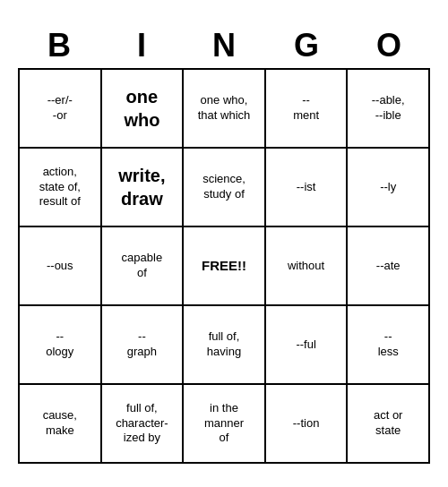  What do you see at coordinates (143, 346) in the screenshot?
I see `bingo-cell-16: --graph` at bounding box center [143, 346].